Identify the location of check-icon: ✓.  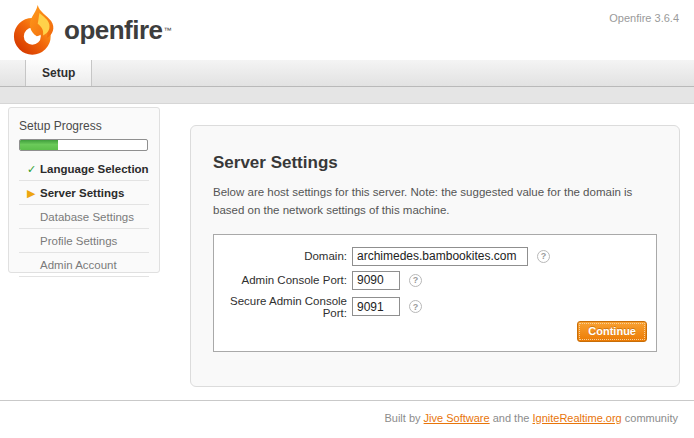
(34, 170).